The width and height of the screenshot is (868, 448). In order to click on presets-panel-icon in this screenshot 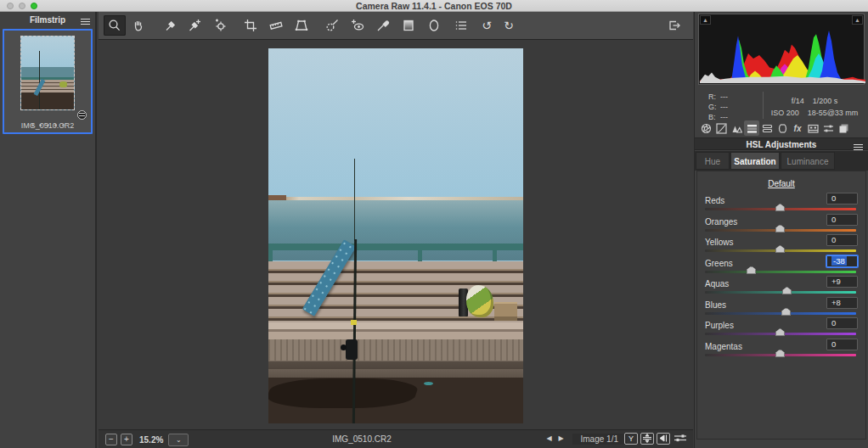, I will do `click(828, 128)`.